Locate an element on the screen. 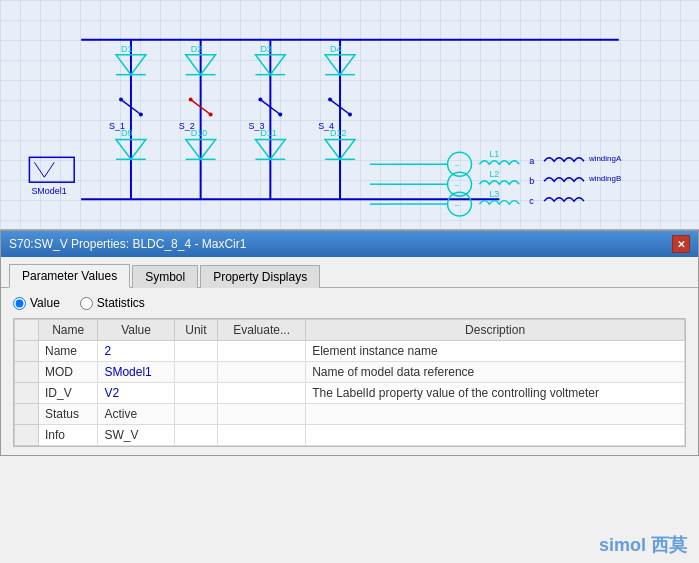  svg-text: SModel1 is located at coordinates (48, 191).